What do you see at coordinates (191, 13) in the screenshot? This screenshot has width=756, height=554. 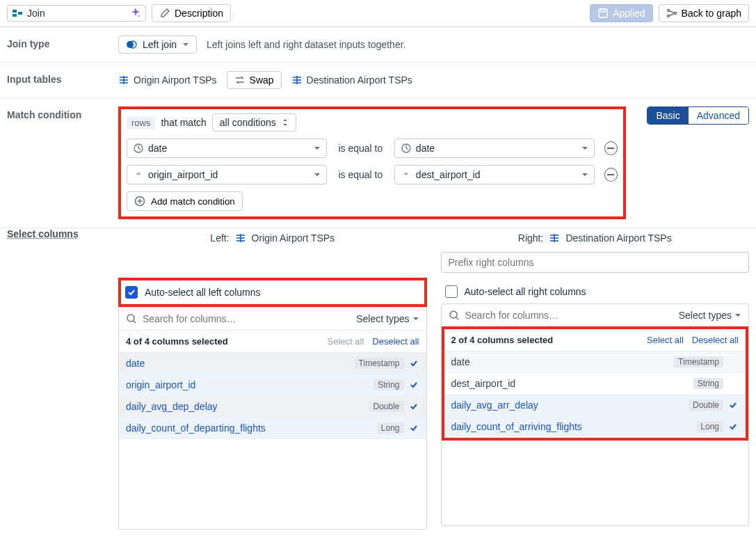 I see `description-button: Description` at bounding box center [191, 13].